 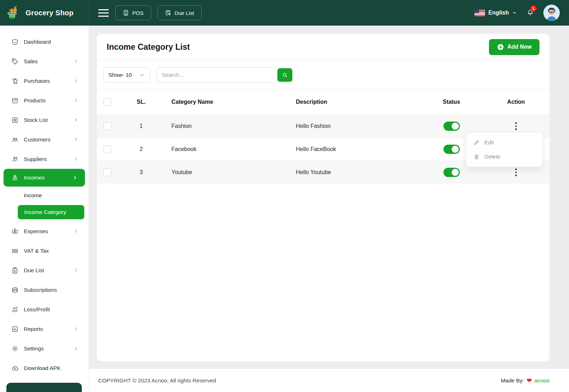 I want to click on notifications-button: 1, so click(x=530, y=13).